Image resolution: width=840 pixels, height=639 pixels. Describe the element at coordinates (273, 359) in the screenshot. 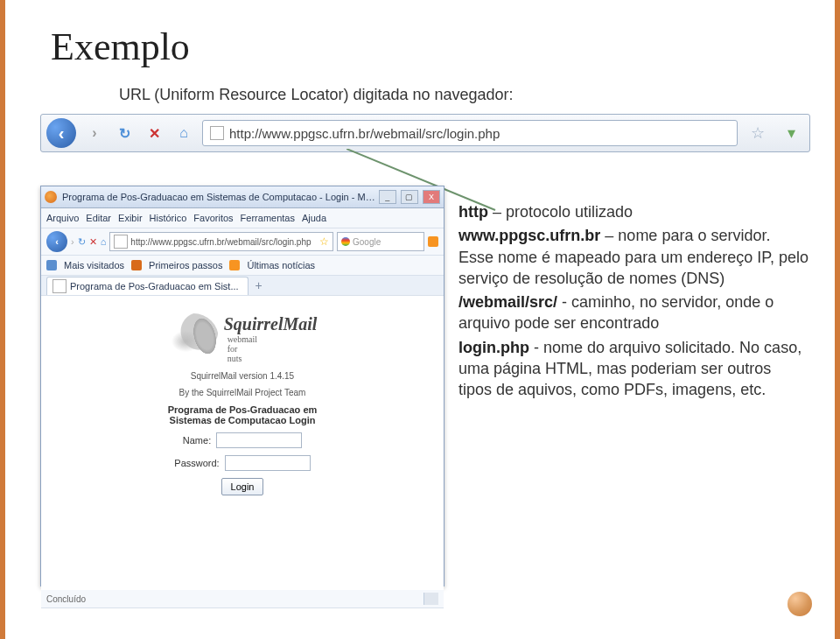

I see `brand-sub3: nuts` at that location.